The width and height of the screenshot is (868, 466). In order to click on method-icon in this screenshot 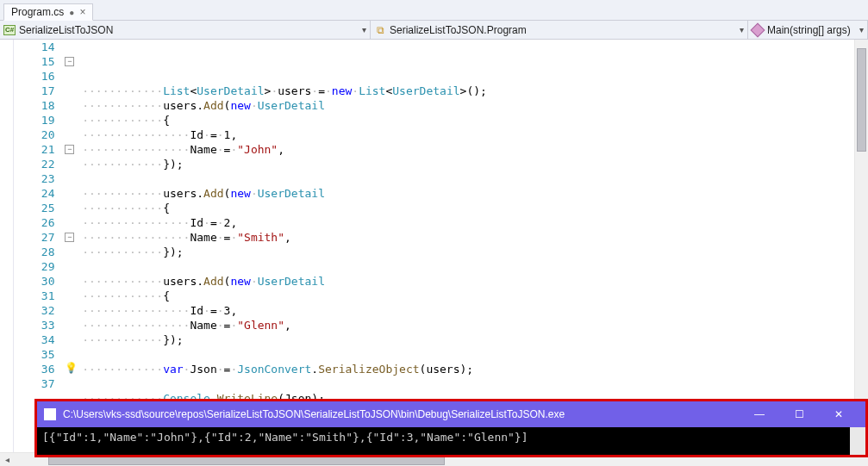, I will do `click(758, 30)`.